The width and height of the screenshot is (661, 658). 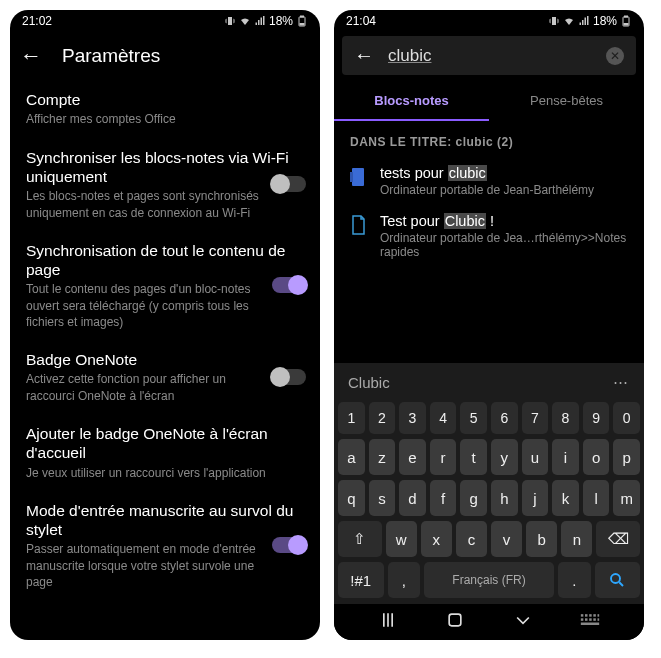 What do you see at coordinates (165, 602) in the screenshot?
I see `setting-row: Aide et support Obtenir de l'aide sur l'…` at bounding box center [165, 602].